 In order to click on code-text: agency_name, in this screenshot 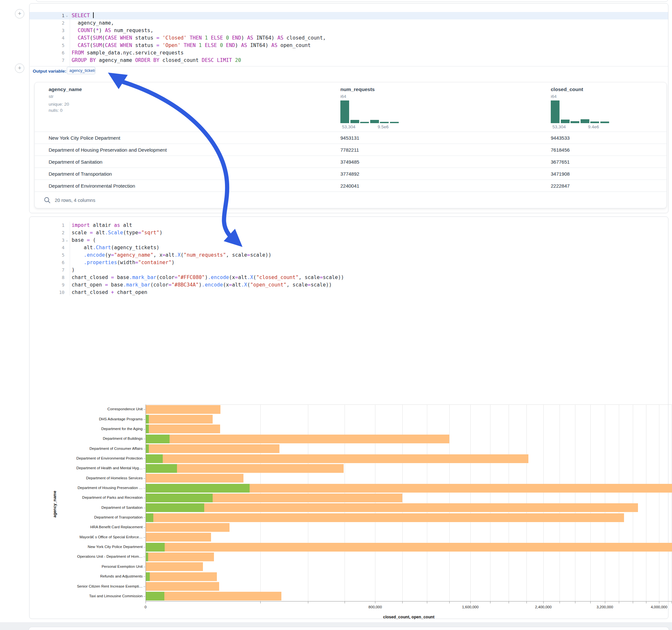, I will do `click(93, 23)`.